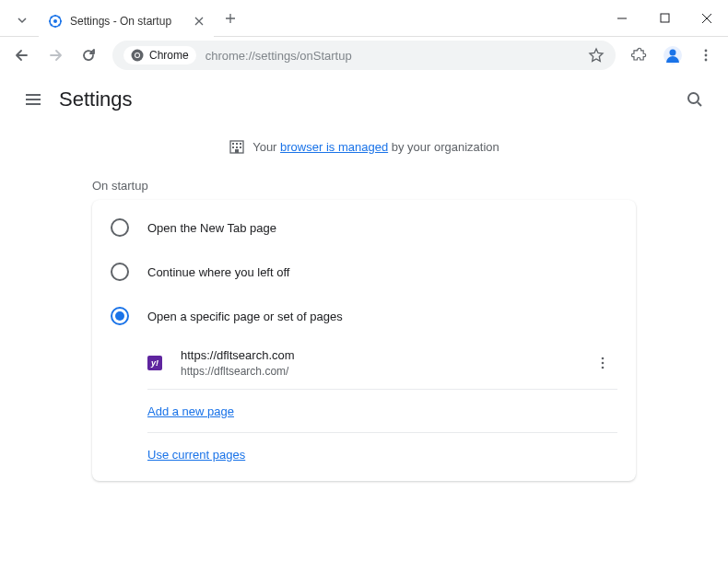 Image resolution: width=728 pixels, height=562 pixels. What do you see at coordinates (603, 363) in the screenshot?
I see `page-more-button` at bounding box center [603, 363].